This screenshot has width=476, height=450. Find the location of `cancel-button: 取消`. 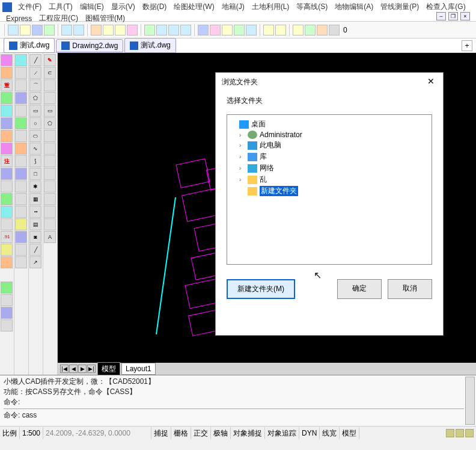

cancel-button: 取消 is located at coordinates (410, 289).